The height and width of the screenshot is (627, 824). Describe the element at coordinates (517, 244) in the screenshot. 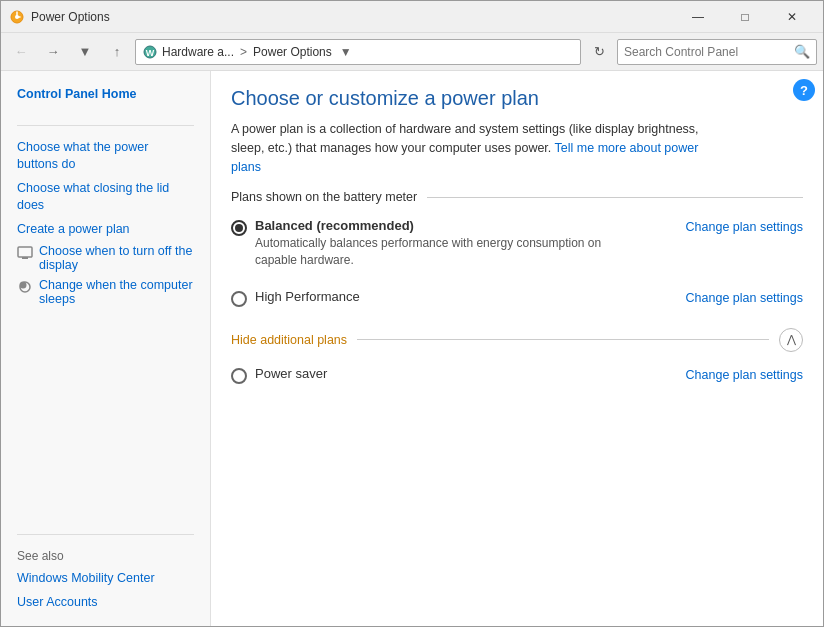

I see `plan-balanced: Balanced (recommended) Automatically bal…` at that location.